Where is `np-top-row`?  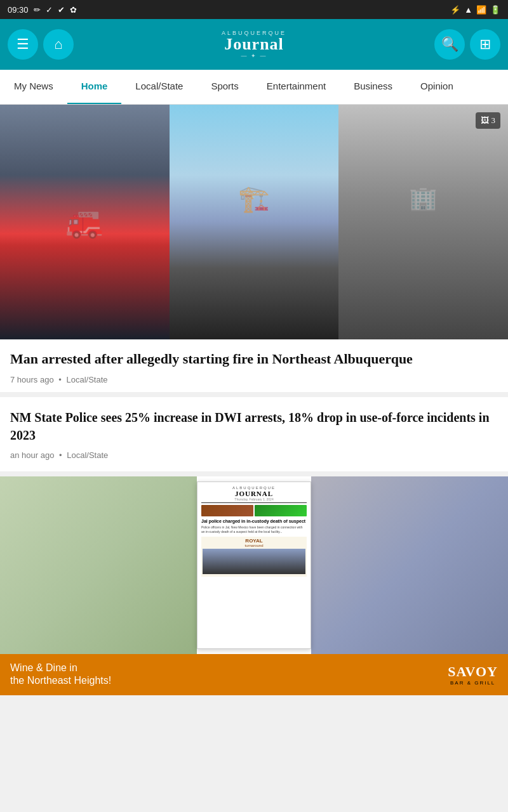
np-top-row is located at coordinates (254, 511).